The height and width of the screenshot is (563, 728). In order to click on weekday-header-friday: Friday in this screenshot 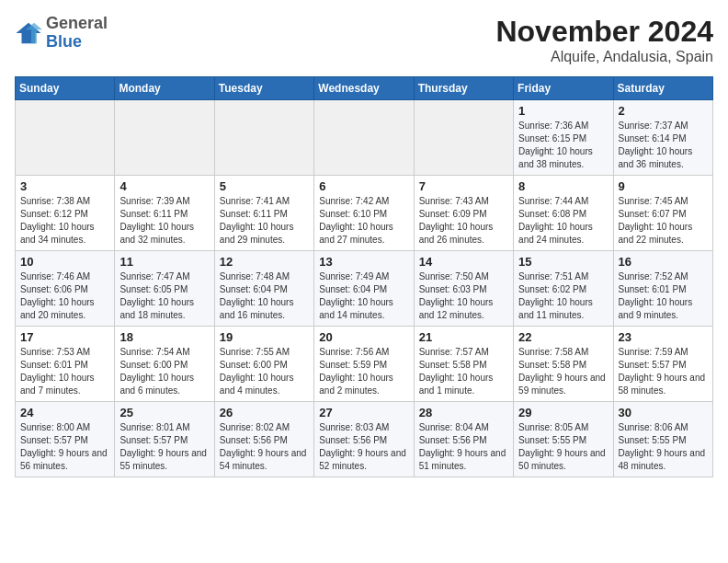, I will do `click(563, 88)`.